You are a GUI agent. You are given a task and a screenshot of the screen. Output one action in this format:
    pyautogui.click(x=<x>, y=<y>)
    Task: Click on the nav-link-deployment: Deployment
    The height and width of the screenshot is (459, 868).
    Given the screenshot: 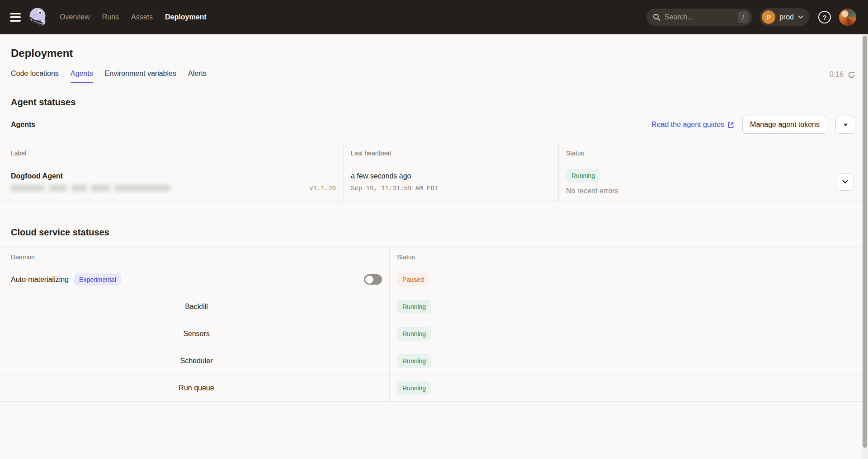 What is the action you would take?
    pyautogui.click(x=186, y=17)
    